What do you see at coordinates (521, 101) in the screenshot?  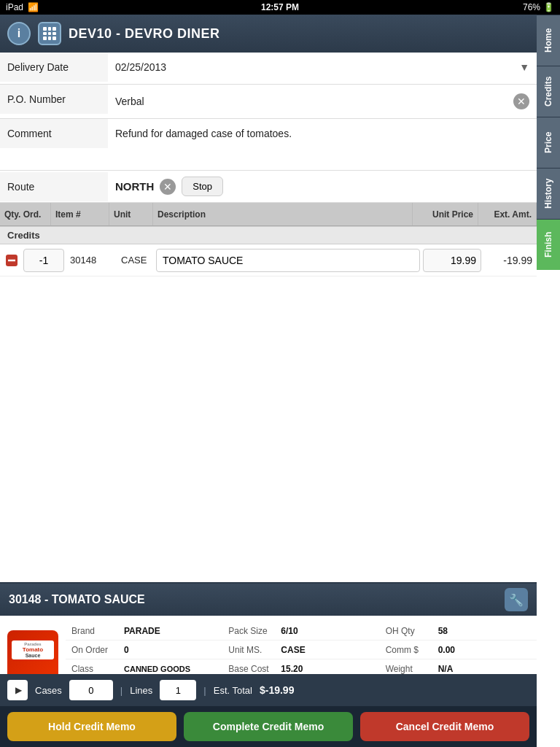 I see `po-number-clear-button: ✕` at bounding box center [521, 101].